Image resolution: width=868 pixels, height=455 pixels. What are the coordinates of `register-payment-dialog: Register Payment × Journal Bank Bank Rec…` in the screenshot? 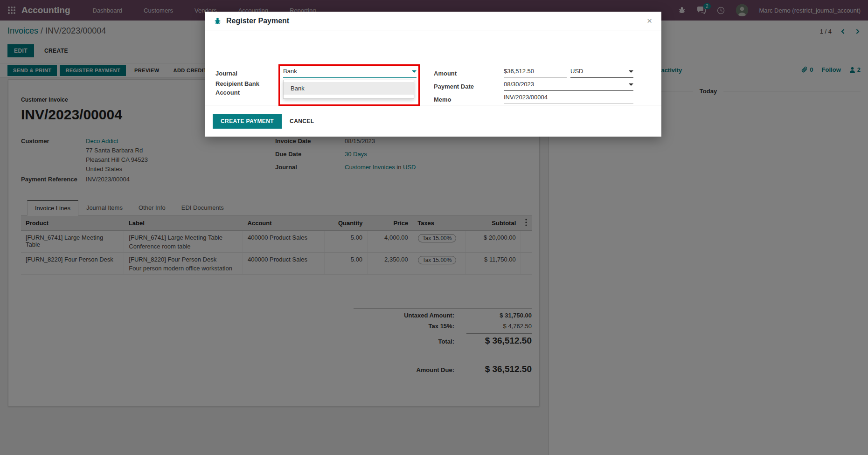 It's located at (433, 74).